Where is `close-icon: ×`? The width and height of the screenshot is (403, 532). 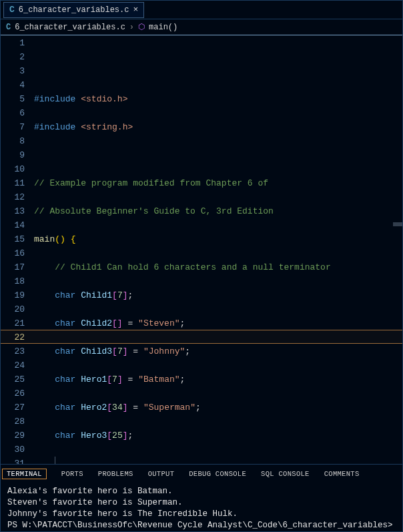
close-icon: × is located at coordinates (135, 9).